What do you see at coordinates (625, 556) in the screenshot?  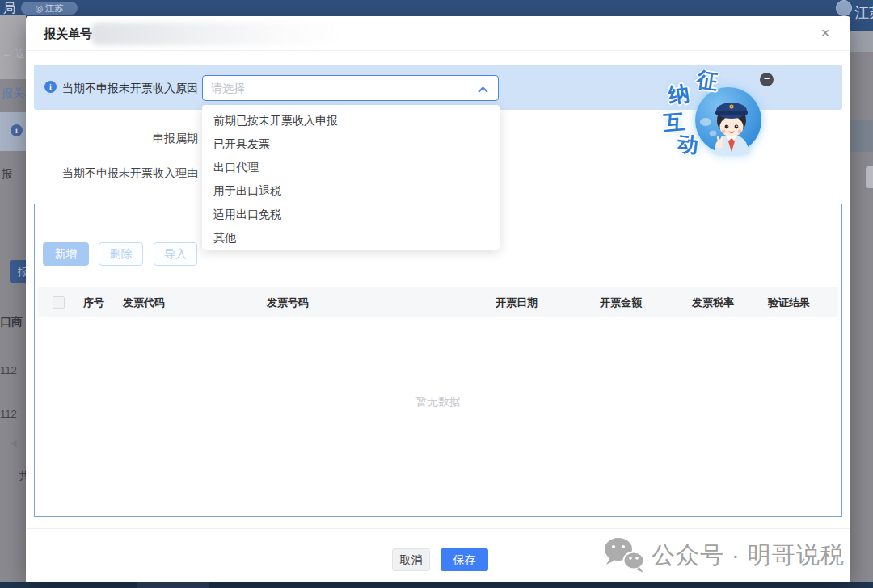 I see `wechat-icon` at bounding box center [625, 556].